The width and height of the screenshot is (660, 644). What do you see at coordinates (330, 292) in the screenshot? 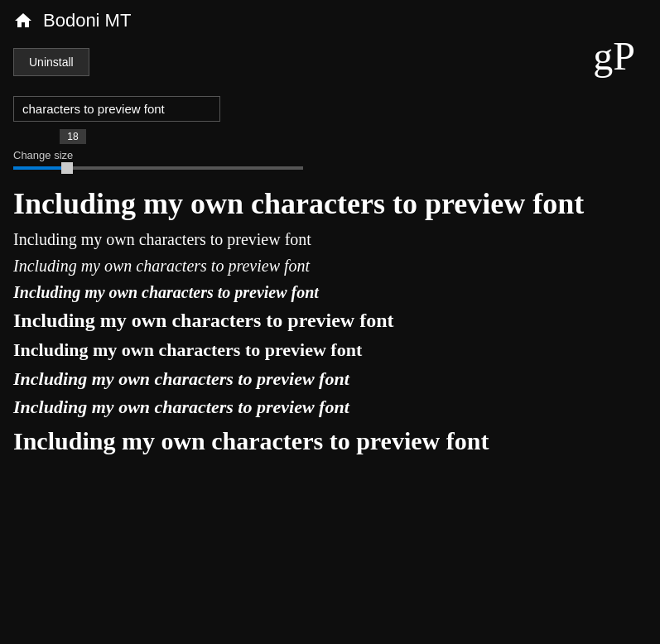
I see `font-sample-3: Including my own characters to preview f…` at bounding box center [330, 292].